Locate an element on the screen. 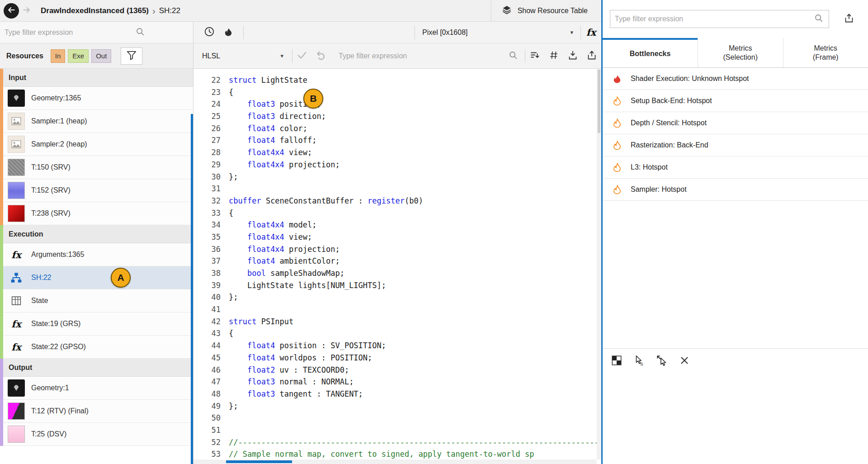 Image resolution: width=868 pixels, height=464 pixels. breadcrumb-event: DrawIndexedInstanced (1365) is located at coordinates (95, 11).